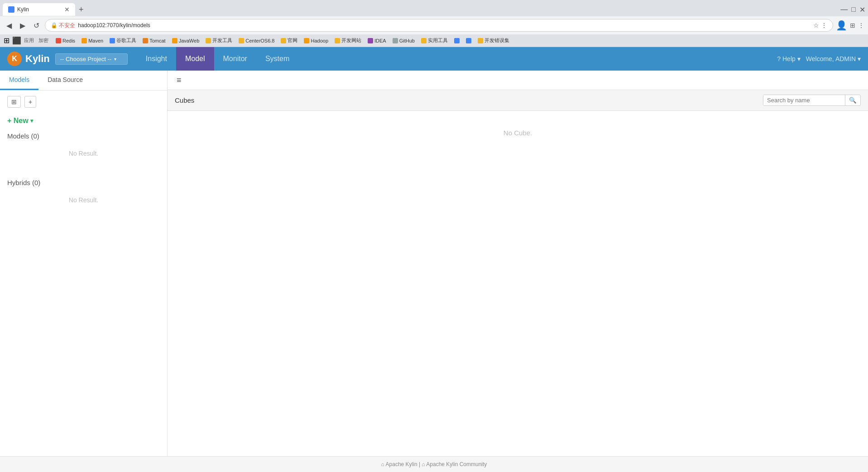 Image resolution: width=868 pixels, height=472 pixels. What do you see at coordinates (179, 80) in the screenshot?
I see `hamburger-button: ≡` at bounding box center [179, 80].